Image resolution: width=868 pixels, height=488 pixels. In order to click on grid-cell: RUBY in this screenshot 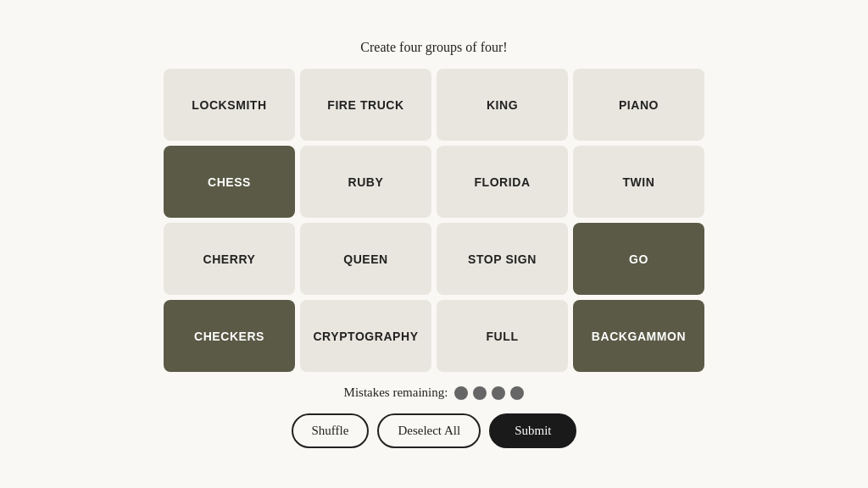, I will do `click(366, 181)`.